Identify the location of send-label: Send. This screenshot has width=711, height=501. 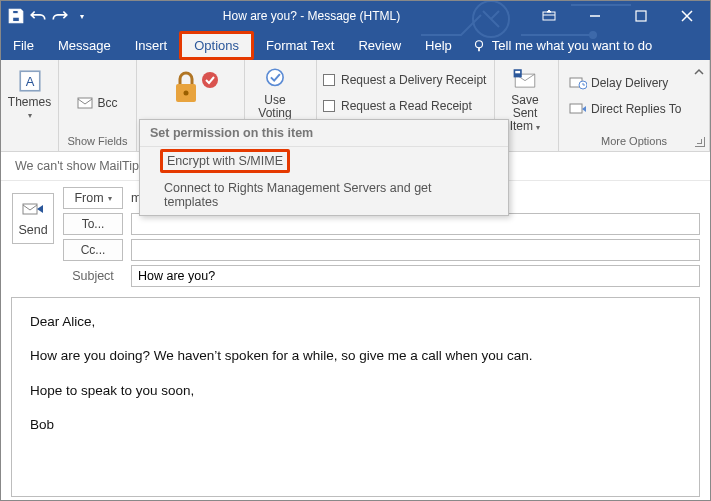
(32, 230).